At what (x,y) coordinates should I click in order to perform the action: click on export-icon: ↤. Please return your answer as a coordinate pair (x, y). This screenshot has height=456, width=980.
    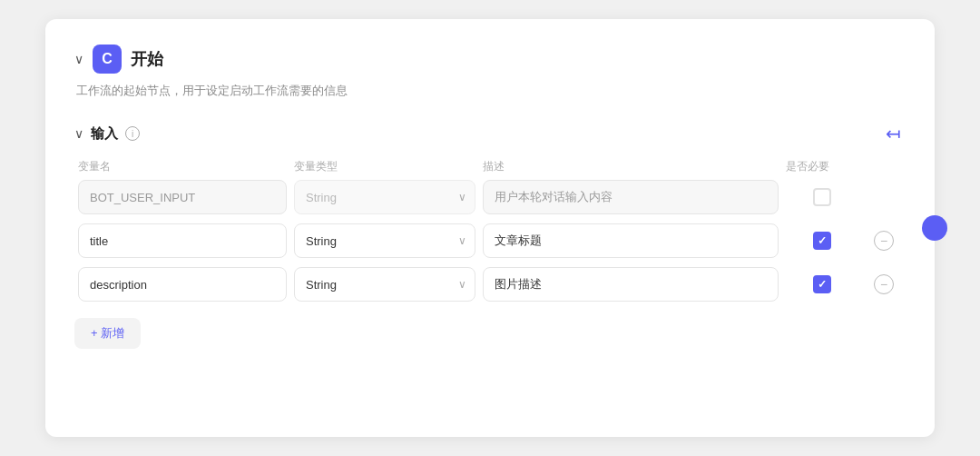
    Looking at the image, I should click on (893, 134).